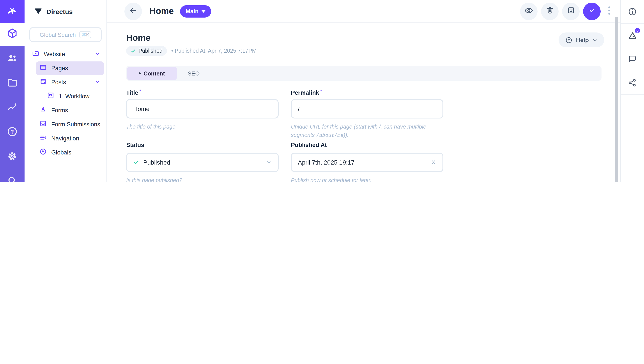 The width and height of the screenshot is (644, 364). Describe the element at coordinates (632, 12) in the screenshot. I see `info-icon` at that location.